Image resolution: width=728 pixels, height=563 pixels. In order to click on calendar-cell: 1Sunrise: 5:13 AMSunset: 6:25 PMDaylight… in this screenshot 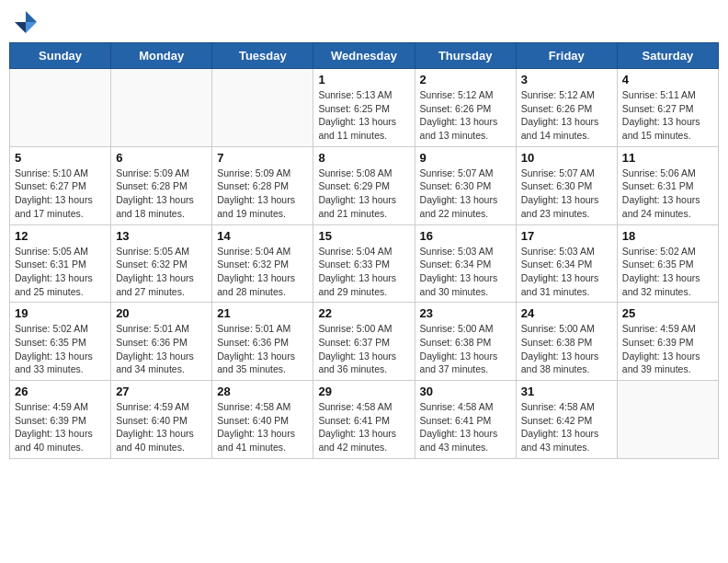, I will do `click(364, 109)`.